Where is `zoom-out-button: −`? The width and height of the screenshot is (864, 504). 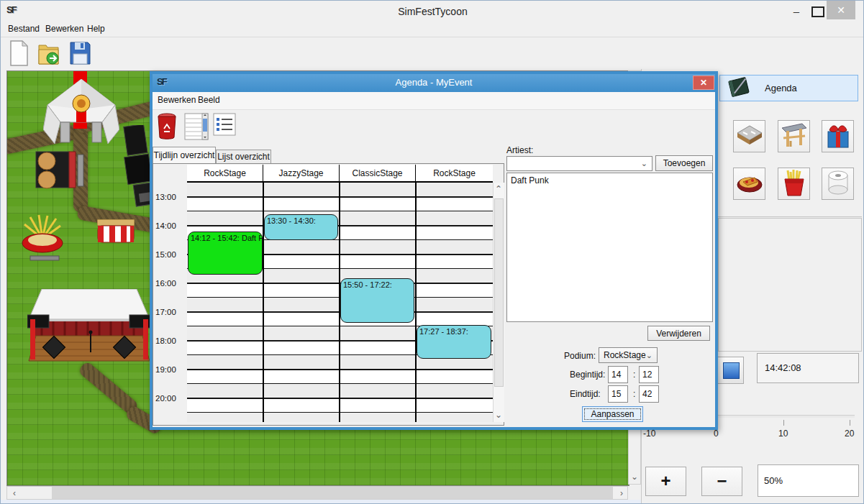 zoom-out-button: − is located at coordinates (722, 482).